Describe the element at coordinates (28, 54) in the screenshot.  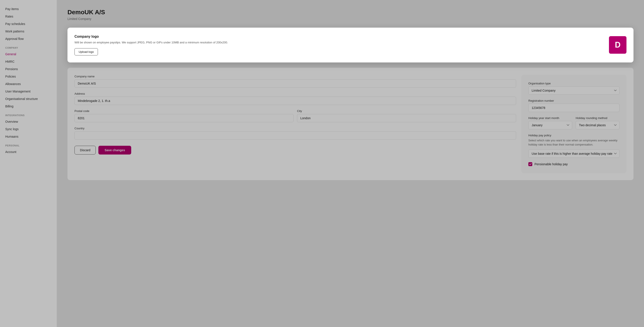
I see `sidebar-item-general: General` at that location.